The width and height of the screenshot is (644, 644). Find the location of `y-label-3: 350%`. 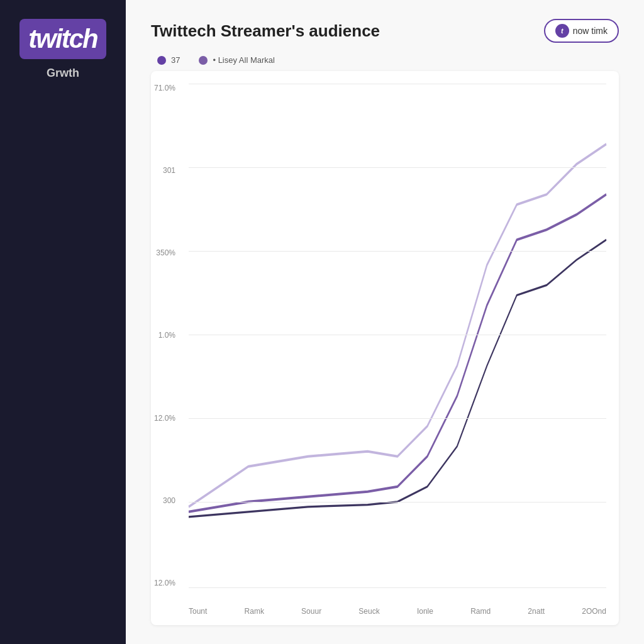

y-label-3: 350% is located at coordinates (165, 253).